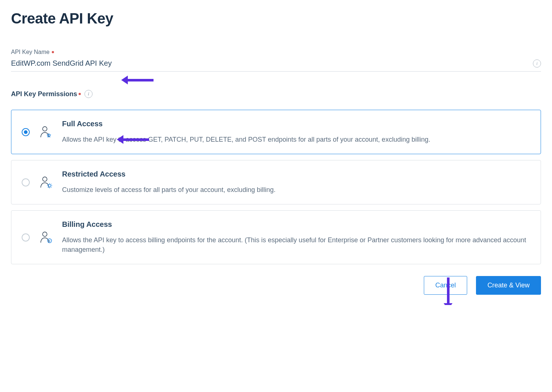  I want to click on permission-title: Restricted Access, so click(296, 174).